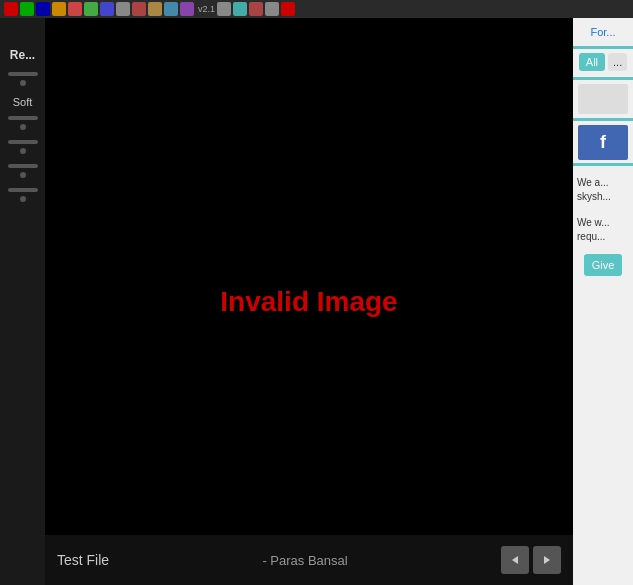 The image size is (633, 585). What do you see at coordinates (618, 62) in the screenshot?
I see `more-button: ...` at bounding box center [618, 62].